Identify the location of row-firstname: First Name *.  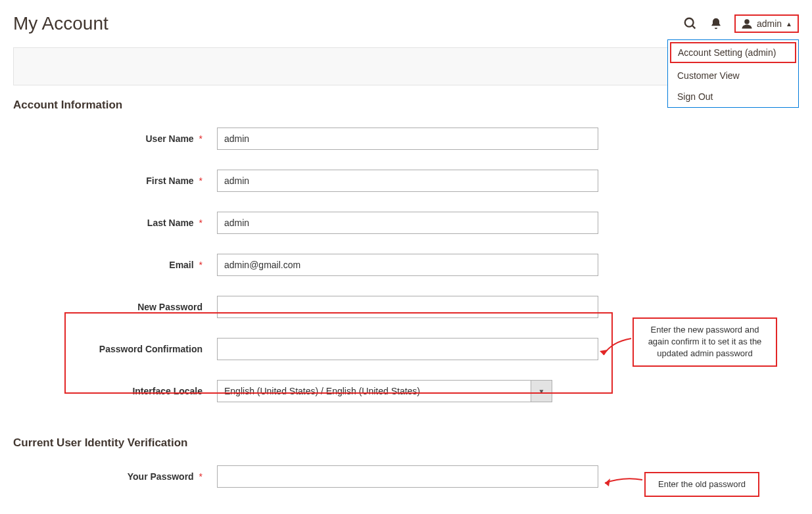
(406, 181).